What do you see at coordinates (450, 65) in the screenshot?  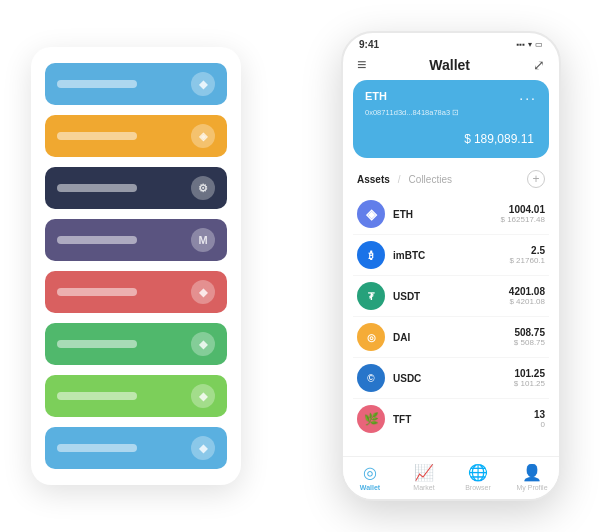 I see `page-title: Wallet` at bounding box center [450, 65].